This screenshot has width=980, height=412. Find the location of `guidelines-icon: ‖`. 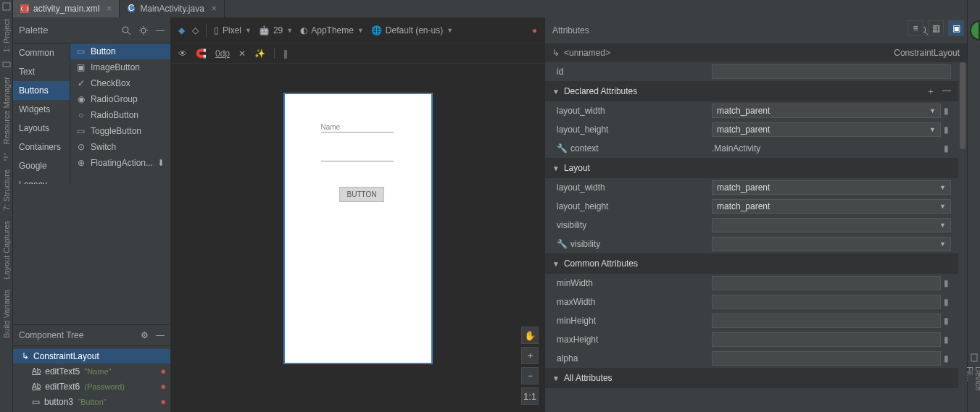

guidelines-icon: ‖ is located at coordinates (286, 54).